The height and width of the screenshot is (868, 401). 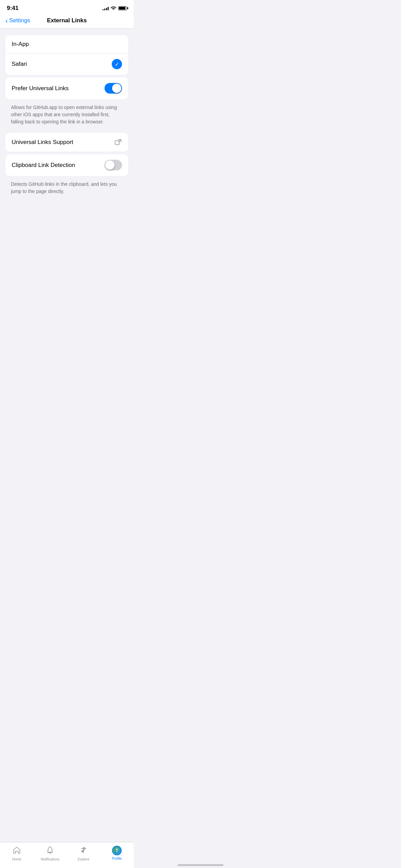 I want to click on clipboard-link-detection-description: Detects GitHub links in the clipboard, a…, so click(x=67, y=189).